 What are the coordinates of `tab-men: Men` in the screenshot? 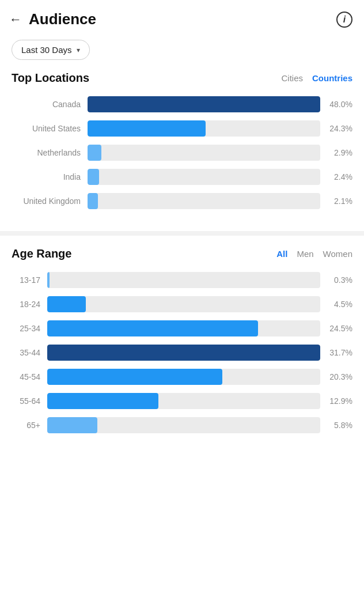 It's located at (305, 254).